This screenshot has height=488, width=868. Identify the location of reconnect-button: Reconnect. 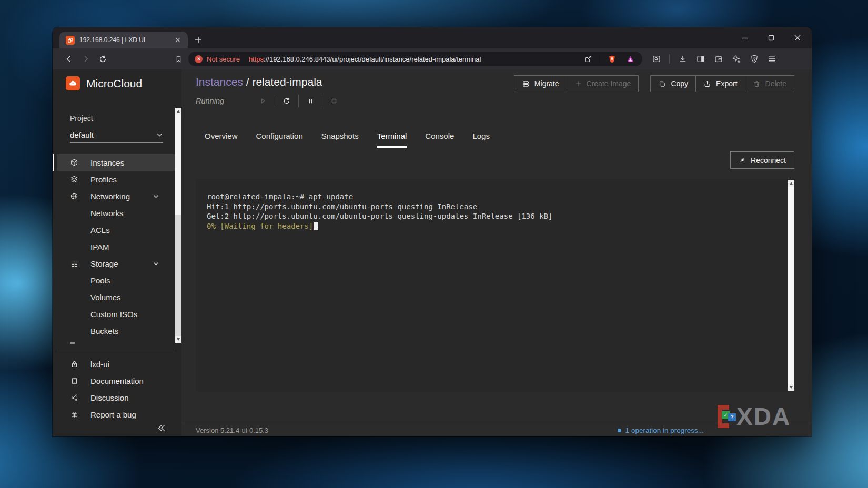
(762, 160).